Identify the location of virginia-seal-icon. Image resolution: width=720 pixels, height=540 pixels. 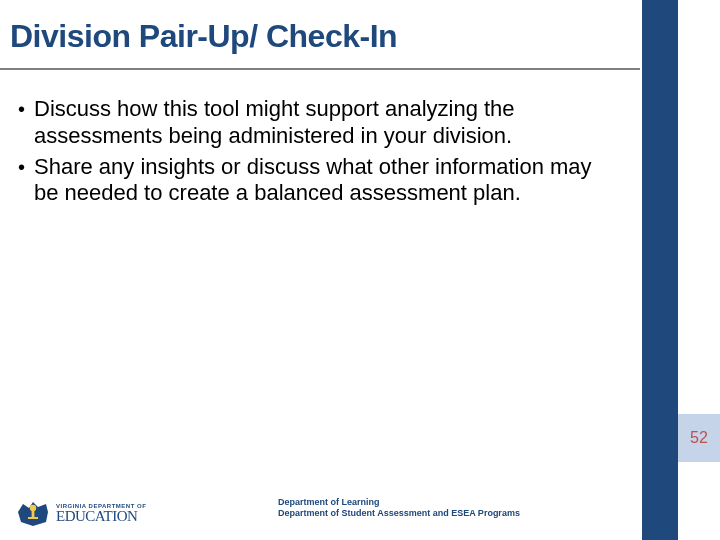
(33, 513).